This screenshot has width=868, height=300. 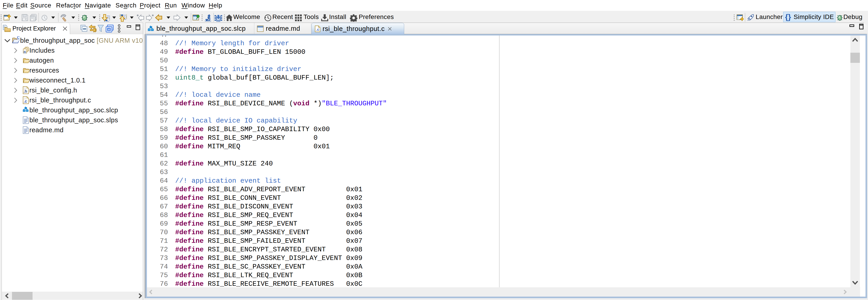 I want to click on svg-text: h, so click(x=25, y=52).